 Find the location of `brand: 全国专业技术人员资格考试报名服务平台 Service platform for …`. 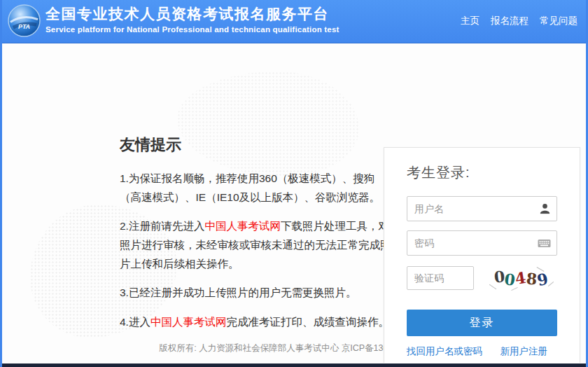

brand: 全国专业技术人员资格考试报名服务平台 Service platform for … is located at coordinates (192, 20).